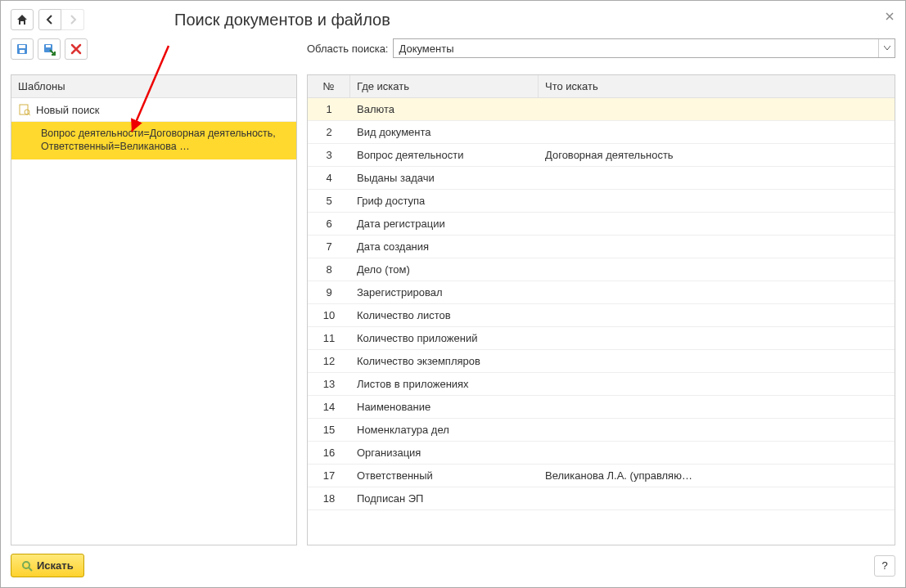 This screenshot has height=588, width=906. Describe the element at coordinates (329, 110) in the screenshot. I see `criteria-row-num: 1` at that location.